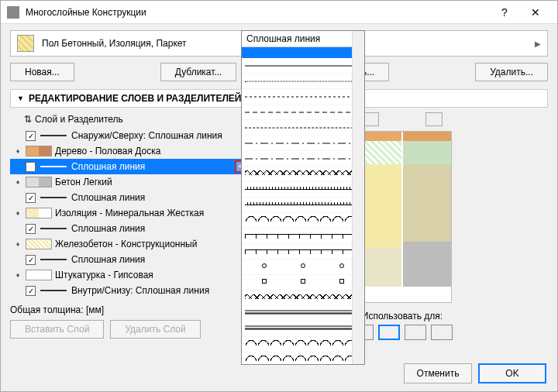 This screenshot has height=392, width=558. I want to click on row-label: Бетон Легкий, so click(153, 182).